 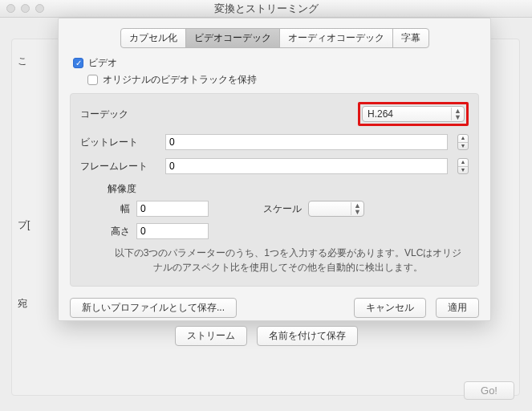 What do you see at coordinates (22, 61) in the screenshot?
I see `bg-label-1: こ` at bounding box center [22, 61].